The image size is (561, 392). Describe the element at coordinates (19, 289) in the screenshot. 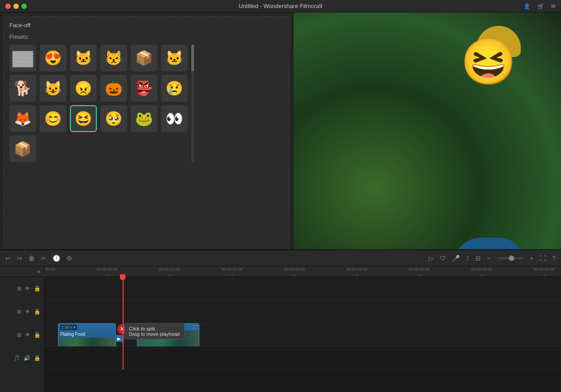

I see `track1-add-icon: ⊞` at that location.